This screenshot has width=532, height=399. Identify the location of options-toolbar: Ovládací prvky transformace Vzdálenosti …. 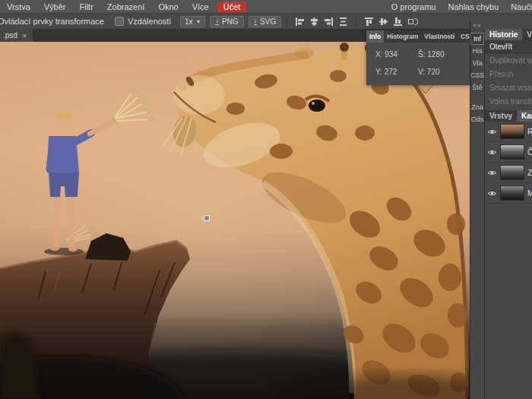
(266, 21).